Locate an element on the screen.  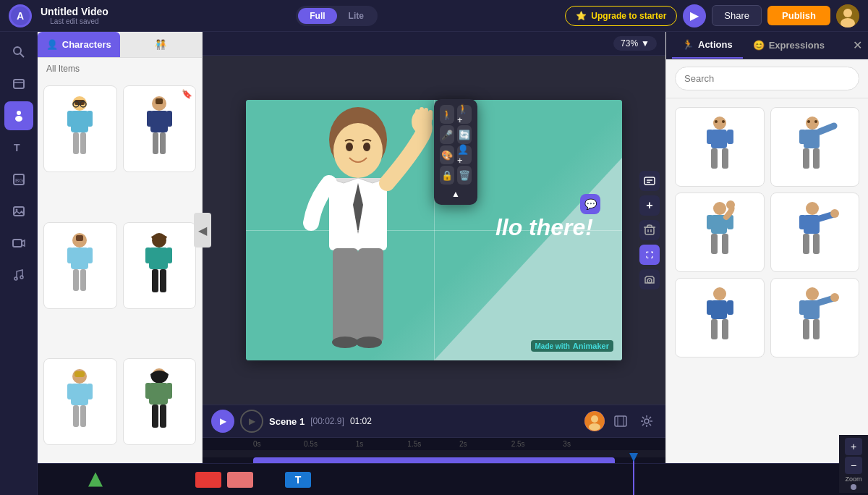
sidebar-item-images is located at coordinates (19, 211).